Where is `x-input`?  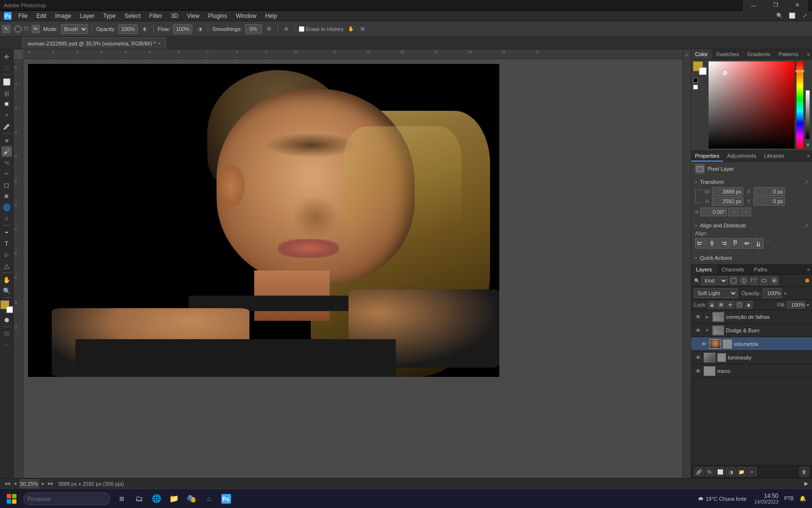
x-input is located at coordinates (769, 192).